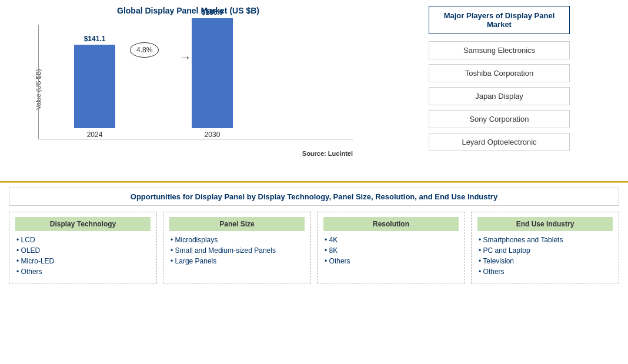 The image size is (628, 364). What do you see at coordinates (95, 87) in the screenshot?
I see `bar-2024: $141.1 2024` at bounding box center [95, 87].